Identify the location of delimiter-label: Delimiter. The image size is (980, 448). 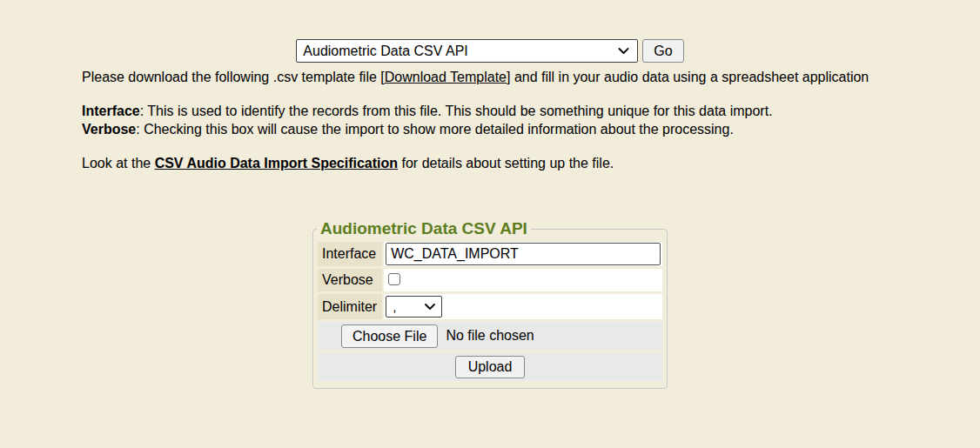
(350, 306).